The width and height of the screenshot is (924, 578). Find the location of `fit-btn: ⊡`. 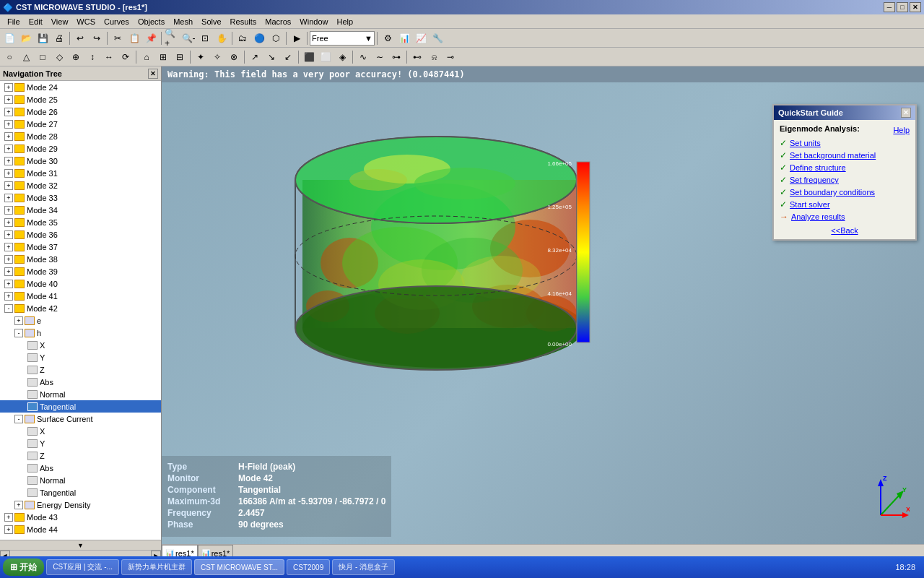

fit-btn: ⊡ is located at coordinates (205, 38).